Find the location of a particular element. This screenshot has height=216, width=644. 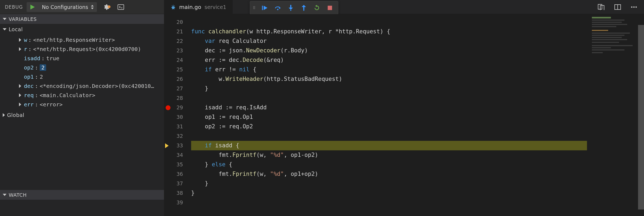

scrollbar-thumb is located at coordinates (641, 117).